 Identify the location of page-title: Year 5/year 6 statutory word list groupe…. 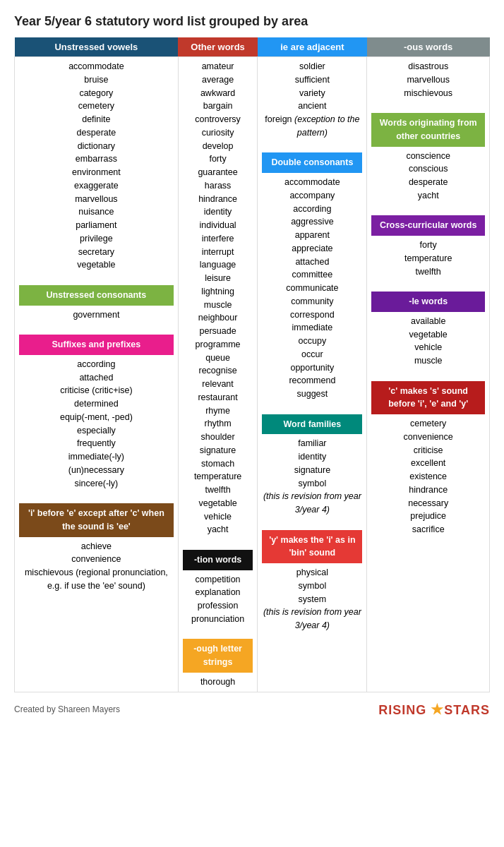
(252, 21).